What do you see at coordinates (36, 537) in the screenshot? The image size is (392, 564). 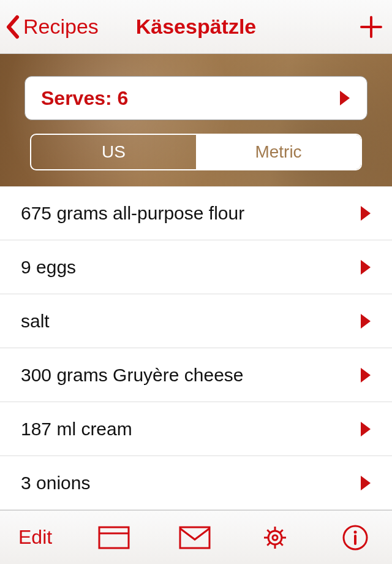 I see `edit-button: Edit` at bounding box center [36, 537].